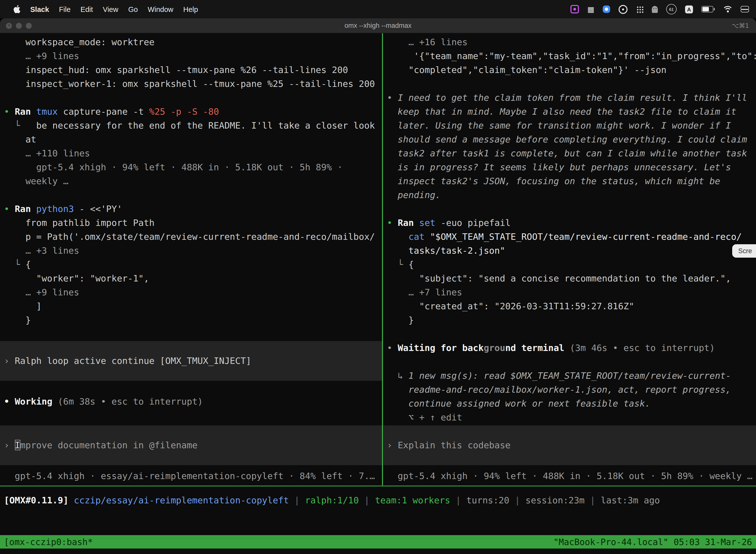 This screenshot has width=756, height=554. What do you see at coordinates (184, 500) in the screenshot?
I see `text-segment: cczip/essay/ai-reimplementation-copyleft` at bounding box center [184, 500].